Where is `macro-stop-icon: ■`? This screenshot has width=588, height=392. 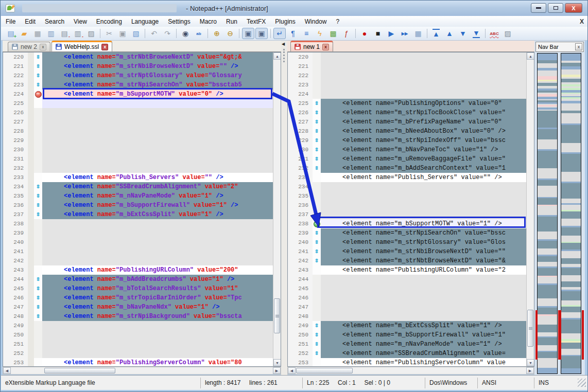 macro-stop-icon: ■ is located at coordinates (378, 33).